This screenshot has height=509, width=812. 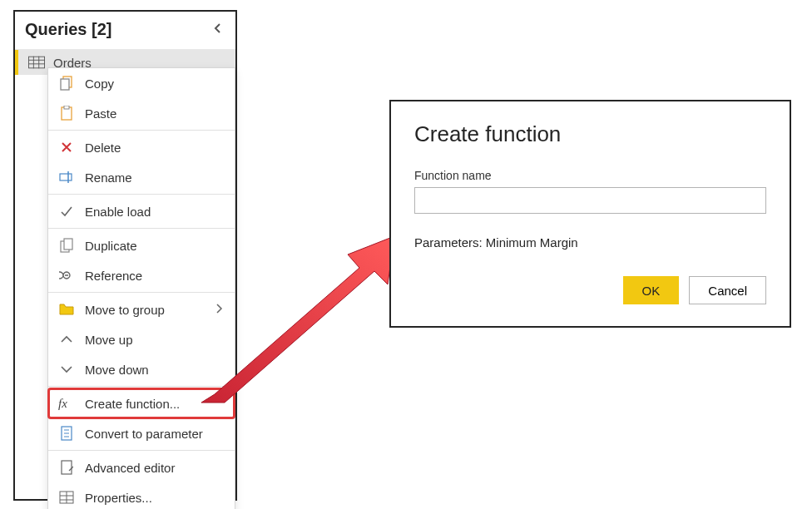 I want to click on reference-icon, so click(x=67, y=275).